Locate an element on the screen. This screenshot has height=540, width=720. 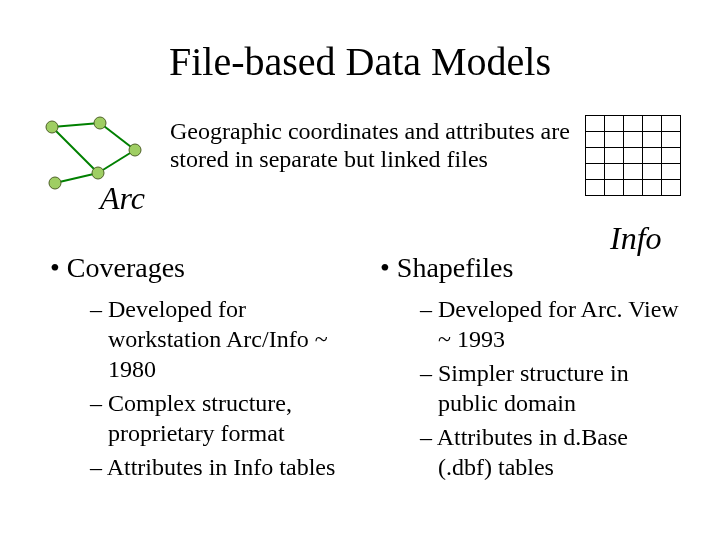
list-item: Complex structure, proprietary format is located at coordinates (220, 418).